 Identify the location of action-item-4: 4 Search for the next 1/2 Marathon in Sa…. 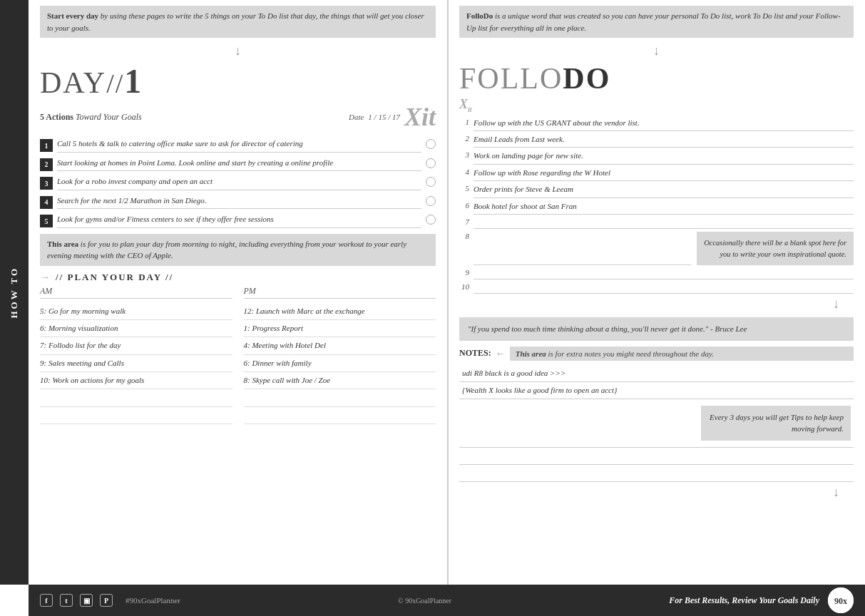
(238, 202).